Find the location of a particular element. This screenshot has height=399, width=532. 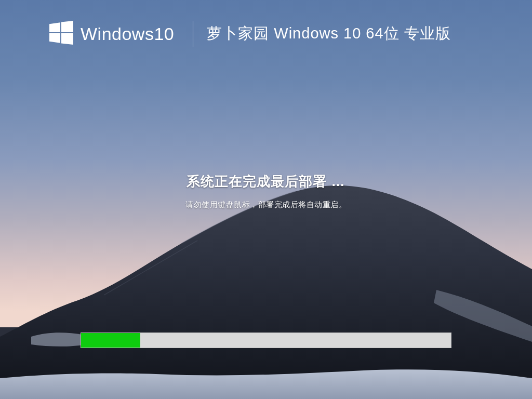

windows-logo-icon is located at coordinates (61, 34).